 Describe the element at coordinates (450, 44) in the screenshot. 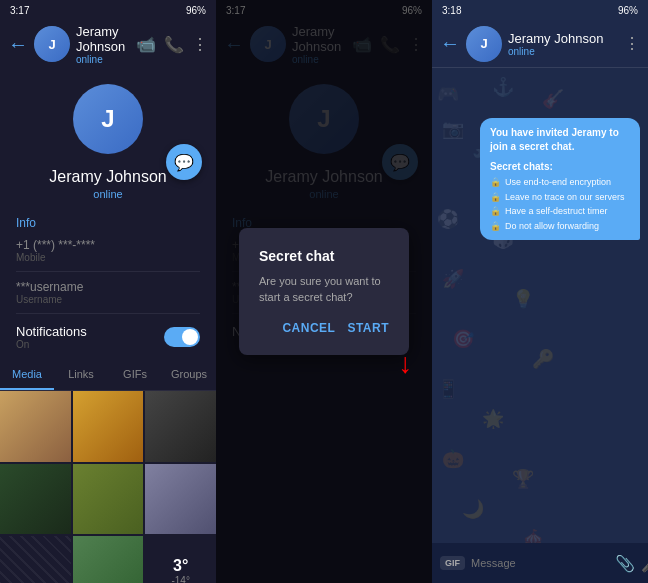

I see `back-button-3: ←` at that location.